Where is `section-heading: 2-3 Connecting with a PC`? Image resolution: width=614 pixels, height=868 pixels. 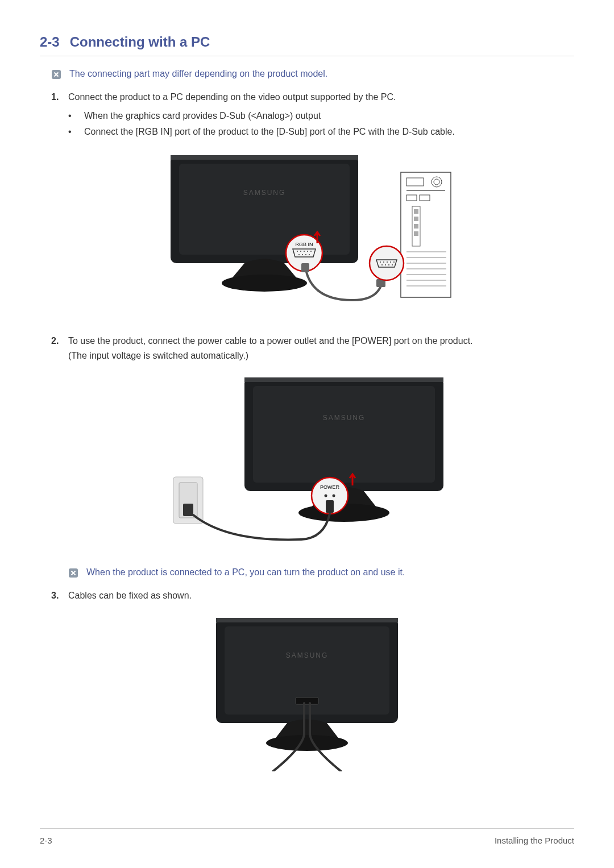
section-heading: 2-3 Connecting with a PC is located at coordinates (307, 45).